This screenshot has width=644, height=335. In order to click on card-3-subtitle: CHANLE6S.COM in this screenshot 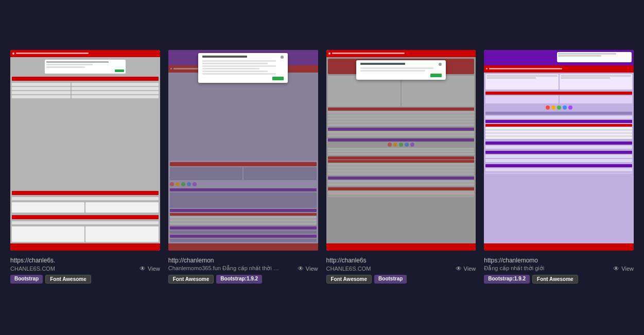, I will do `click(349, 269)`.